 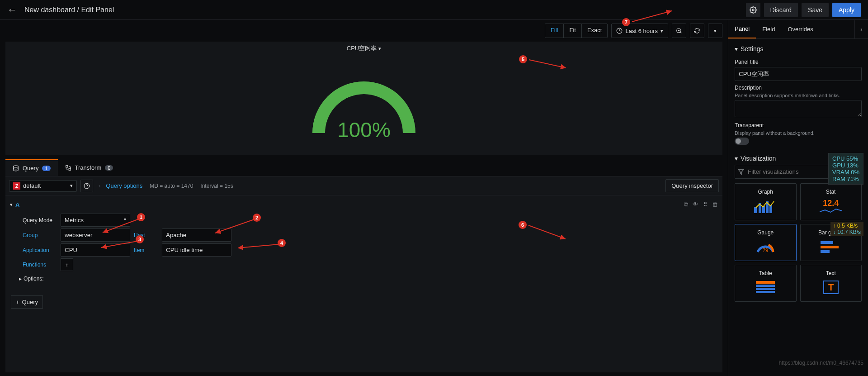 I want to click on net-down: ↓ 10.7 KB/s, so click(x=847, y=232).